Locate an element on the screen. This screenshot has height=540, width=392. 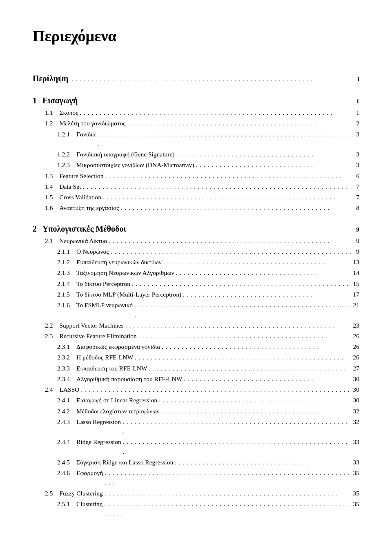
entry-1-3-title: Feature Selection is located at coordinates (81, 176).